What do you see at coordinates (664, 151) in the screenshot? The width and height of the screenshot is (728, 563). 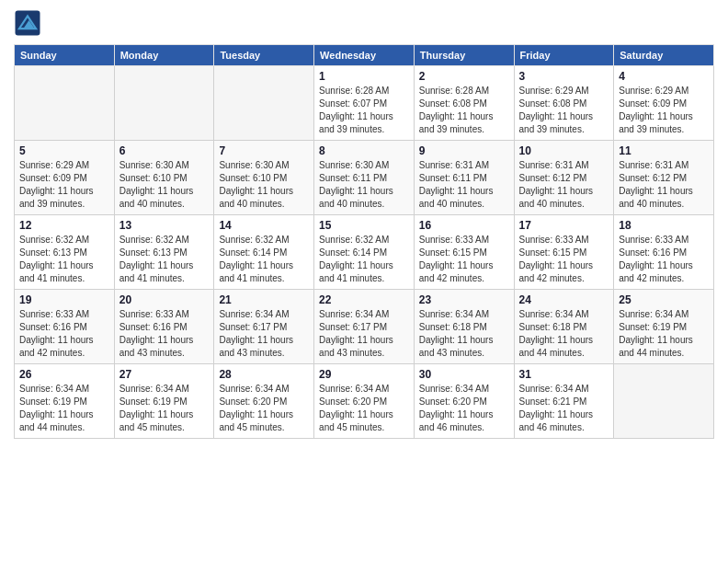 I see `day-number: 11` at bounding box center [664, 151].